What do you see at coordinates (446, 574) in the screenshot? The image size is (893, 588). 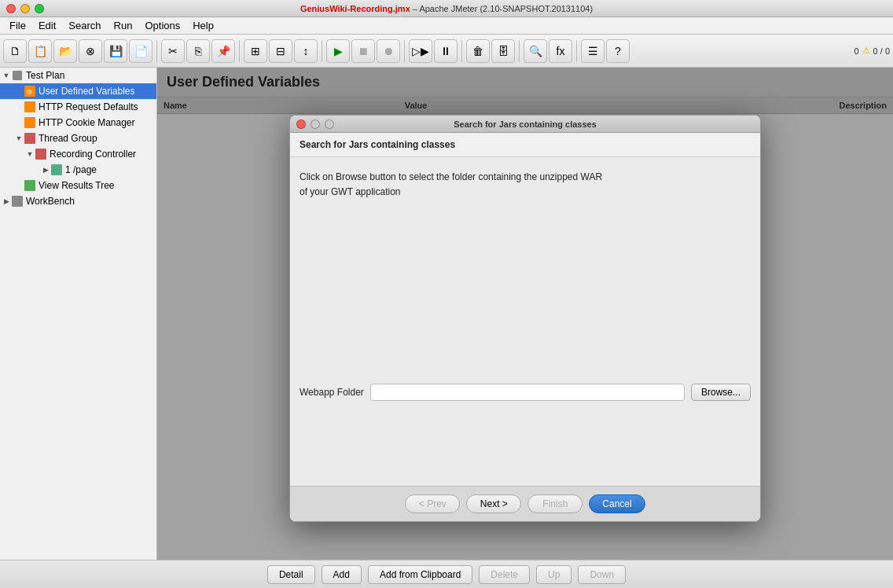 I see `bottom-toolbar: Detail Add Add from Clipboard Delete Up …` at bounding box center [446, 574].